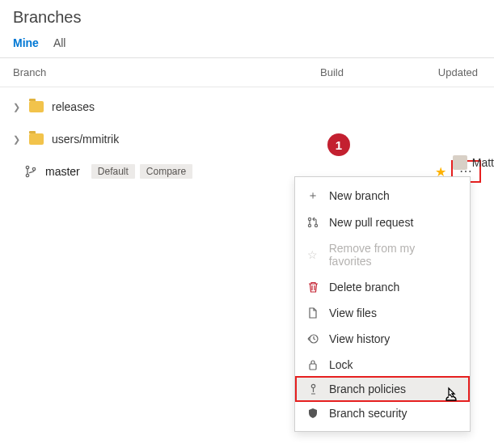 The width and height of the screenshot is (494, 448). What do you see at coordinates (341, 365) in the screenshot?
I see `menu-label: Lock` at bounding box center [341, 365].